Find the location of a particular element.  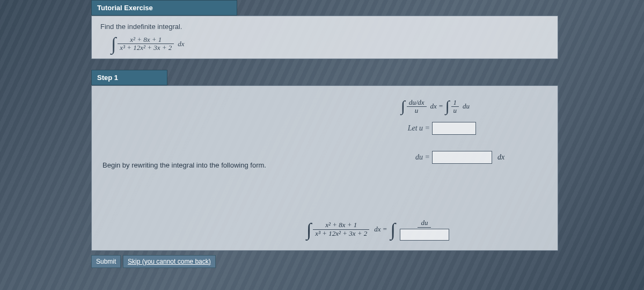

dudx-equation: ∫ du/dx u dx = ∫ 1 u du is located at coordinates (435, 107).